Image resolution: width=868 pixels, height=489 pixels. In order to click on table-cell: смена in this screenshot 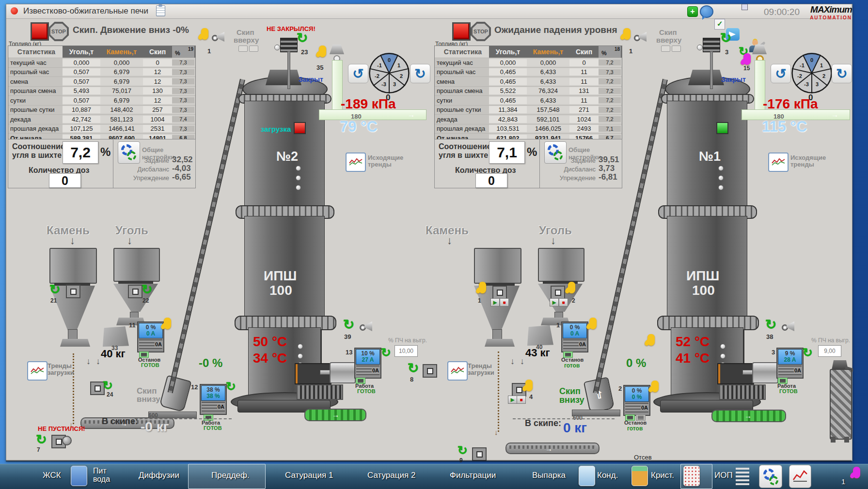, I will do `click(462, 81)`.